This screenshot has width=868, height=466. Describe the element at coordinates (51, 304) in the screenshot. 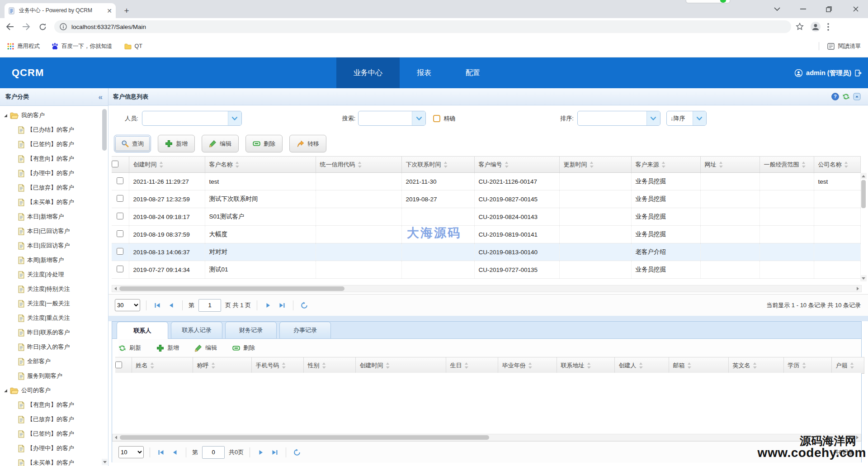

I see `tree-item: 关注度|一般关注` at that location.